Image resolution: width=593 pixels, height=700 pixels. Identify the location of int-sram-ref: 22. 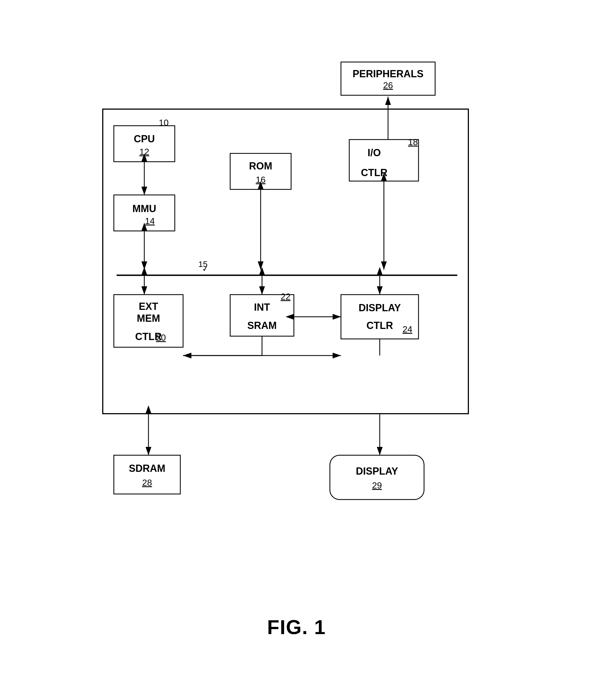
(286, 296).